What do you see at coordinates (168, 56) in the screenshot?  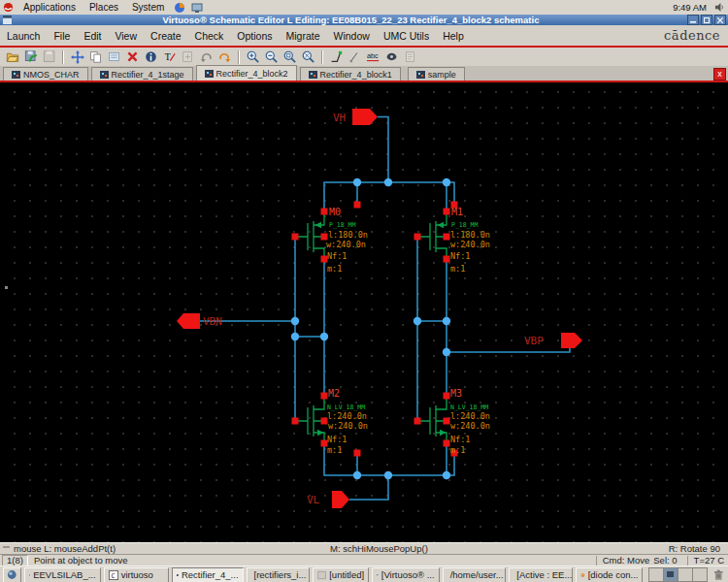 I see `svg-text: T` at bounding box center [168, 56].